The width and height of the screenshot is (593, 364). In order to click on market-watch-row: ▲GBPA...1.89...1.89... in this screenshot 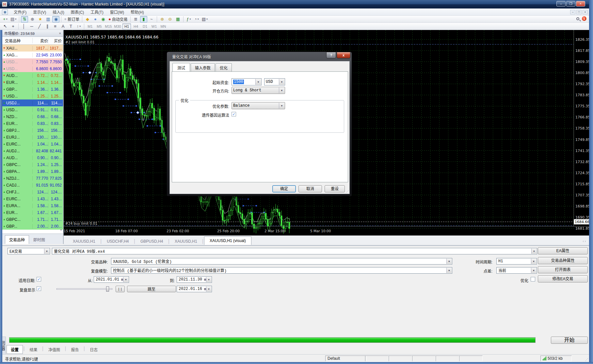, I will do `click(33, 172)`.